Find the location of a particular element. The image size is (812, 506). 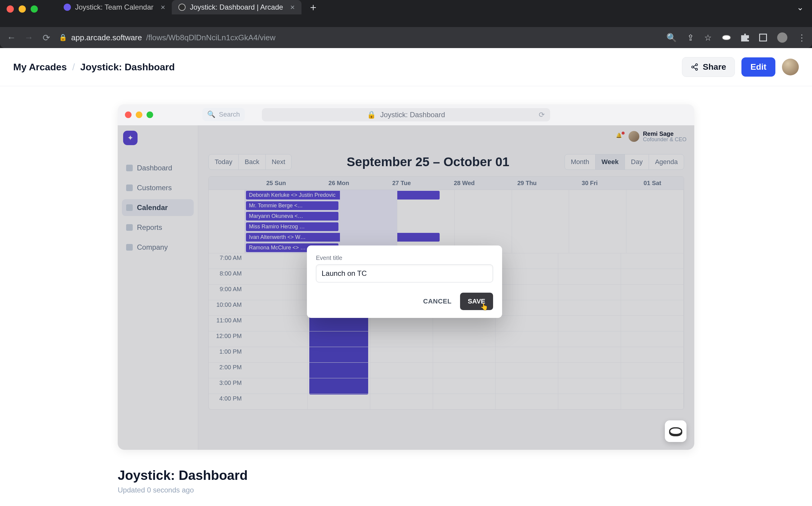

reload-icon: ⟳ is located at coordinates (542, 115).